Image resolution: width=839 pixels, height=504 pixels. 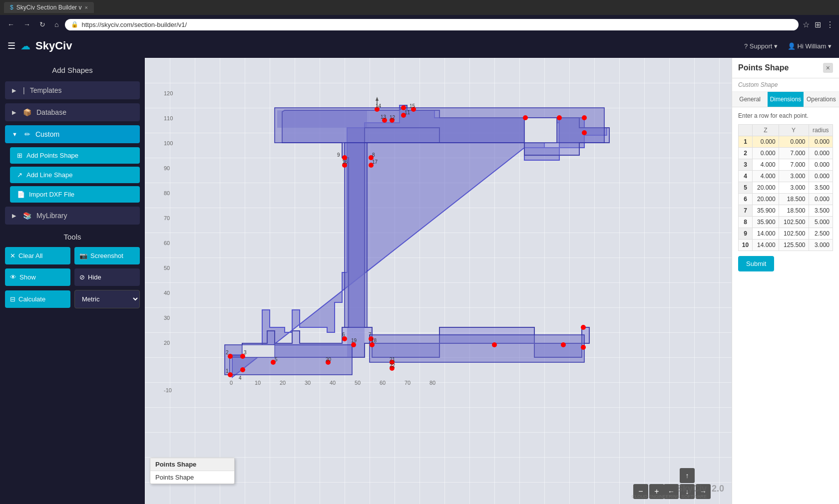 What do you see at coordinates (525, 118) in the screenshot?
I see `point-tr1` at bounding box center [525, 118].